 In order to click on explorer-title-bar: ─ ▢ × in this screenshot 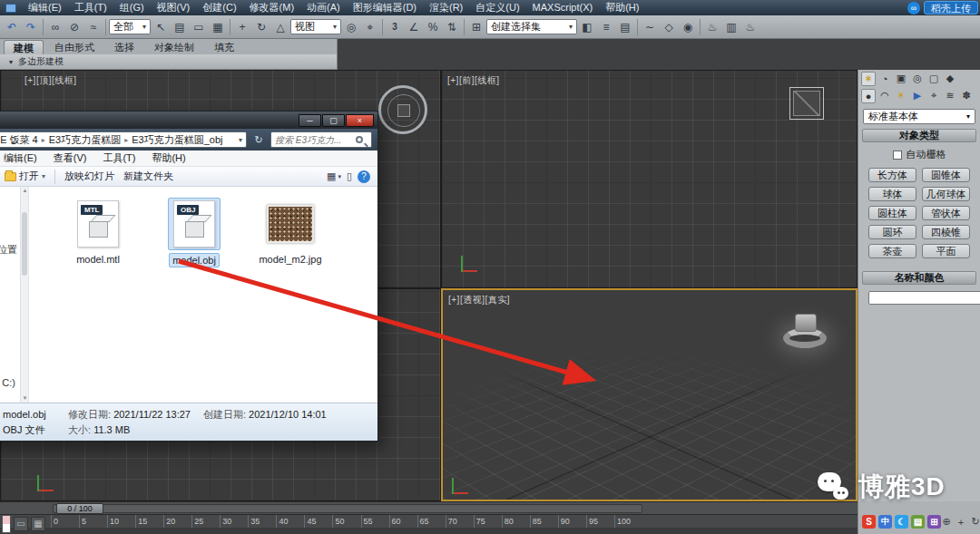, I will do `click(189, 120)`.